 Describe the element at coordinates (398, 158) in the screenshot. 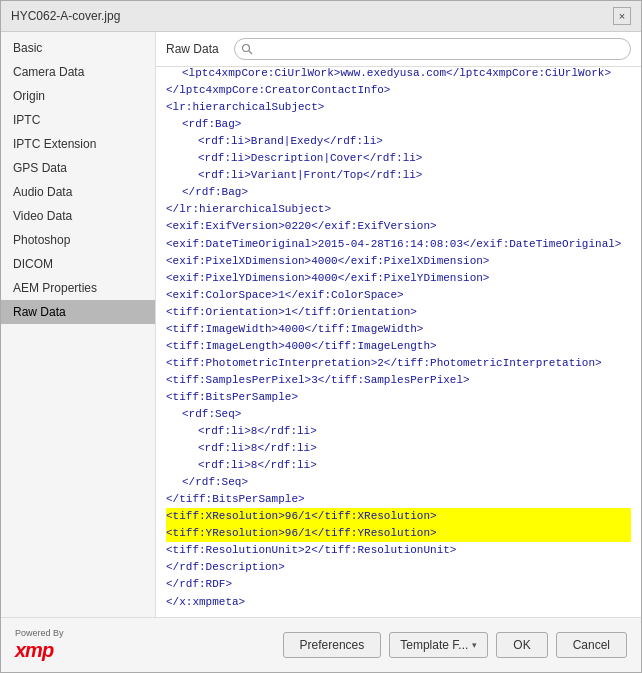

I see `xml-line: <rdf:li>Description|Cover</rdf:li>` at that location.